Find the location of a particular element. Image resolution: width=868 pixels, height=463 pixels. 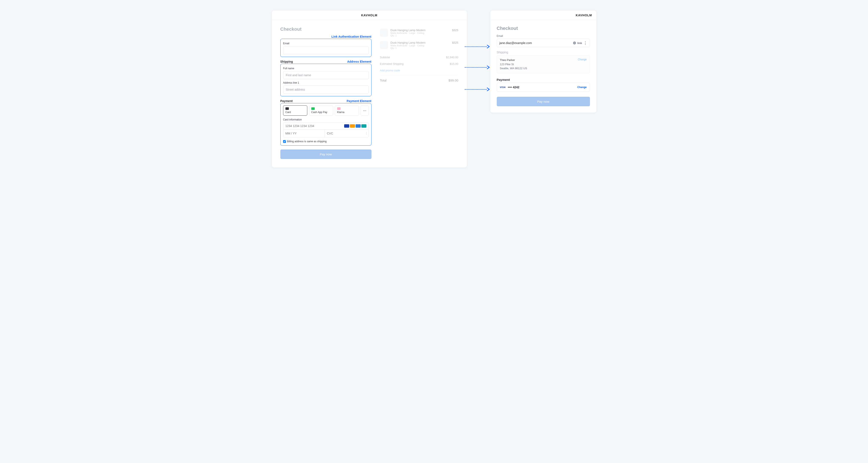

mastercard-icon is located at coordinates (352, 126).